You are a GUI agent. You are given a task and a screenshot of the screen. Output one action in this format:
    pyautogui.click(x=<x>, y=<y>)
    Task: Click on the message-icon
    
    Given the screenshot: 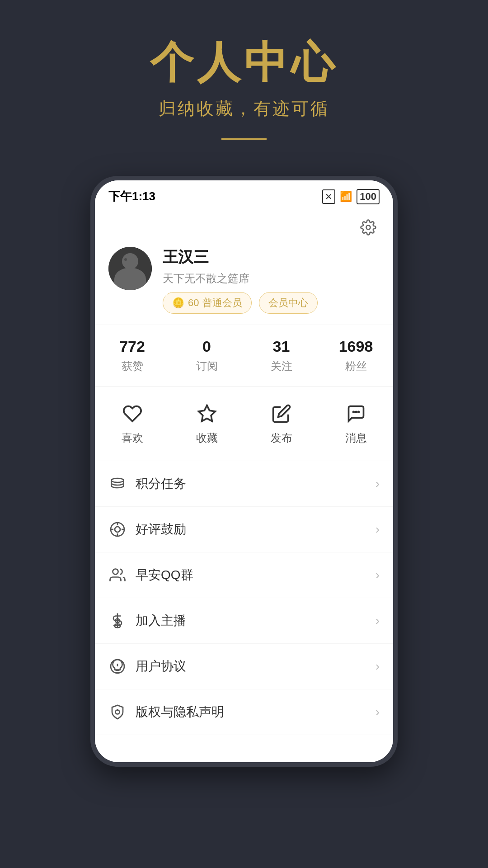 What is the action you would take?
    pyautogui.click(x=356, y=414)
    